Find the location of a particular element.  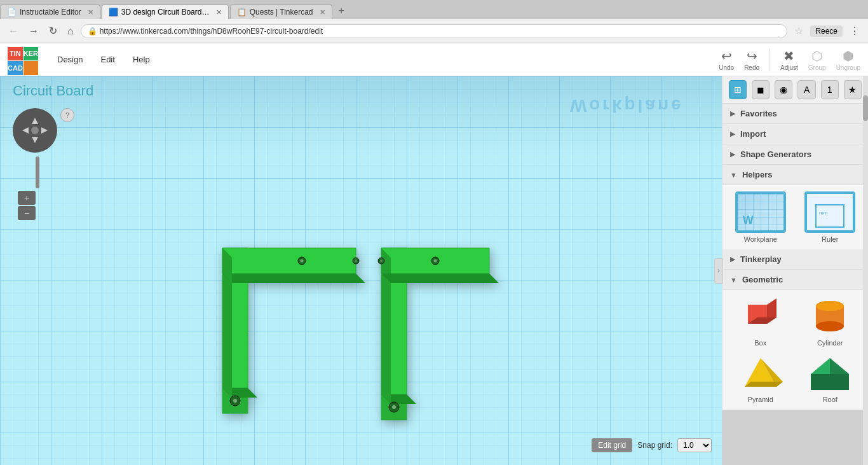

tab-close-2: ✕ is located at coordinates (219, 13).